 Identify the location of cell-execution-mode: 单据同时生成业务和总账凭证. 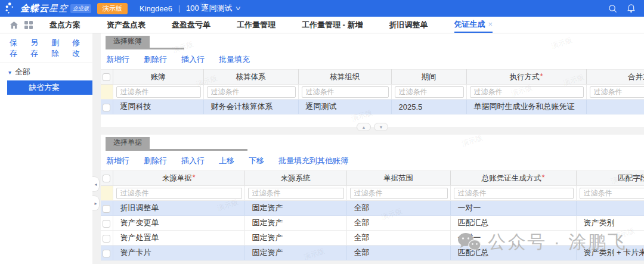
(526, 107).